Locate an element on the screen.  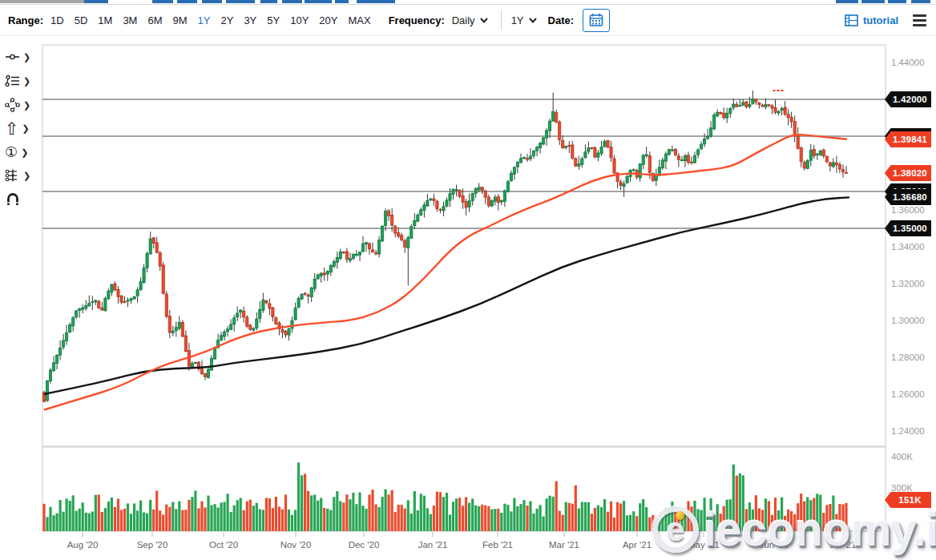
svg-text: 1.30000 is located at coordinates (908, 320).